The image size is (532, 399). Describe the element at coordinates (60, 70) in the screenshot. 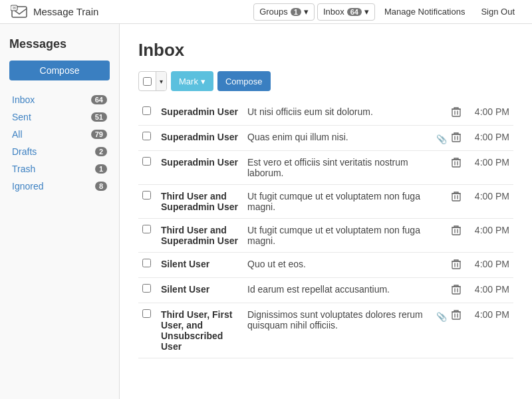

I see `sidebar-compose-button: Compose` at that location.